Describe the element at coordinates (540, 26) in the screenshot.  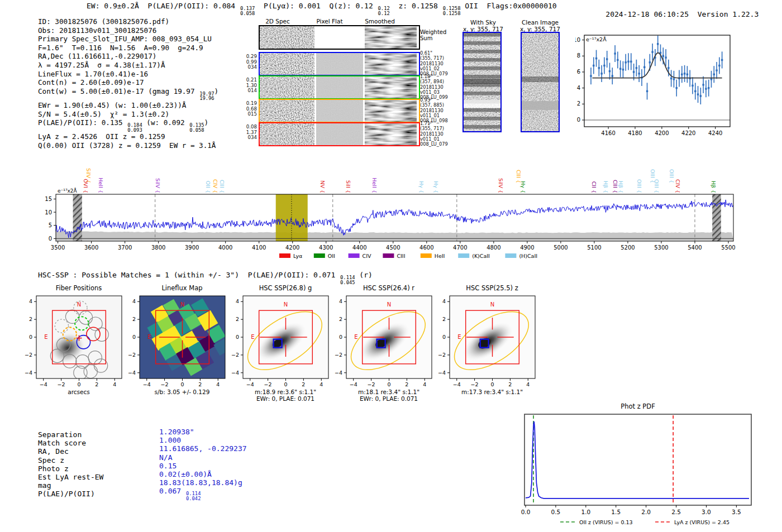
I see `clean-image-title: Clean Image x, y: 355, 717` at that location.